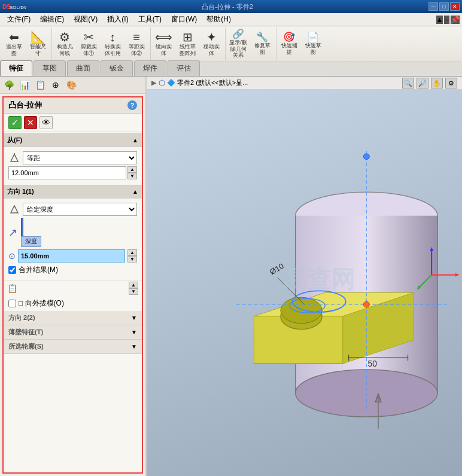 The height and width of the screenshot is (476, 462). I want to click on smart-dimension-button: 📐 智能尺寸, so click(38, 44).